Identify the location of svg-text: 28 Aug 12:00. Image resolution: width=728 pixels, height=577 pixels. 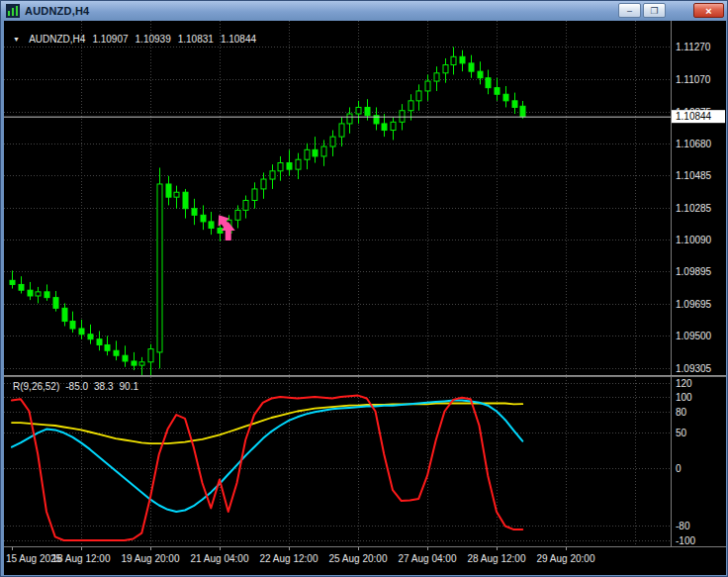
(497, 558).